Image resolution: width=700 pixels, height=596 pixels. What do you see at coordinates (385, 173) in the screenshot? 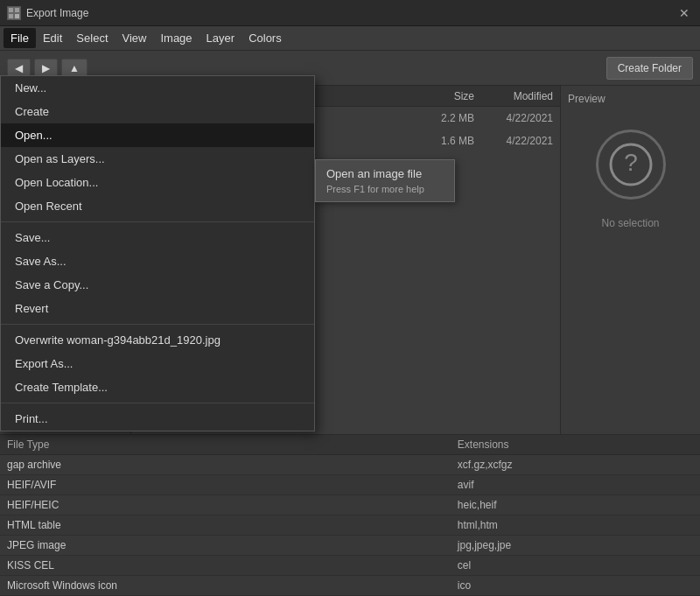
I see `tooltip-main-text: Open an image file` at bounding box center [385, 173].